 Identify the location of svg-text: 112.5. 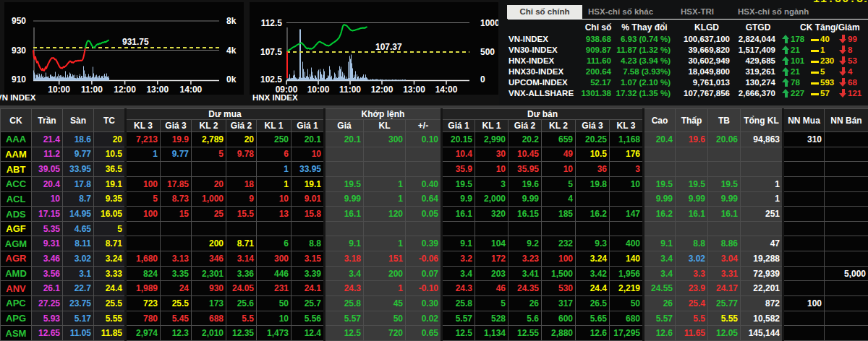
(272, 23).